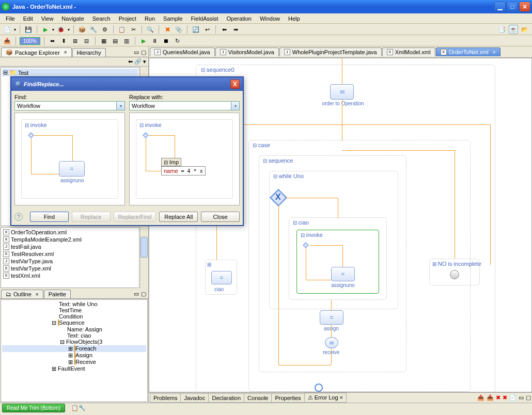  What do you see at coordinates (57, 294) in the screenshot?
I see `palette-tab: Palette` at bounding box center [57, 294].